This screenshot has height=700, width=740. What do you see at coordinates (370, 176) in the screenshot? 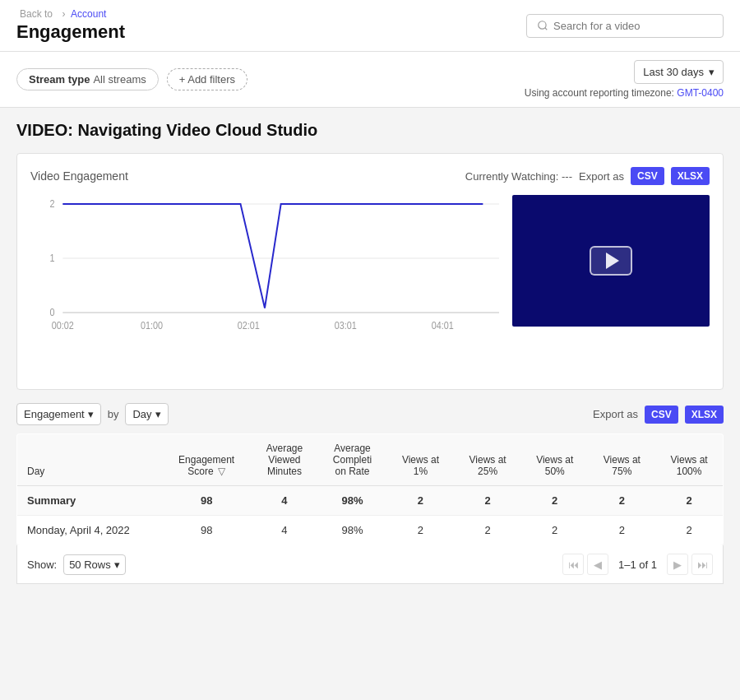
I see `chart-header: Video Engagement Currently Watching: ---…` at bounding box center [370, 176].